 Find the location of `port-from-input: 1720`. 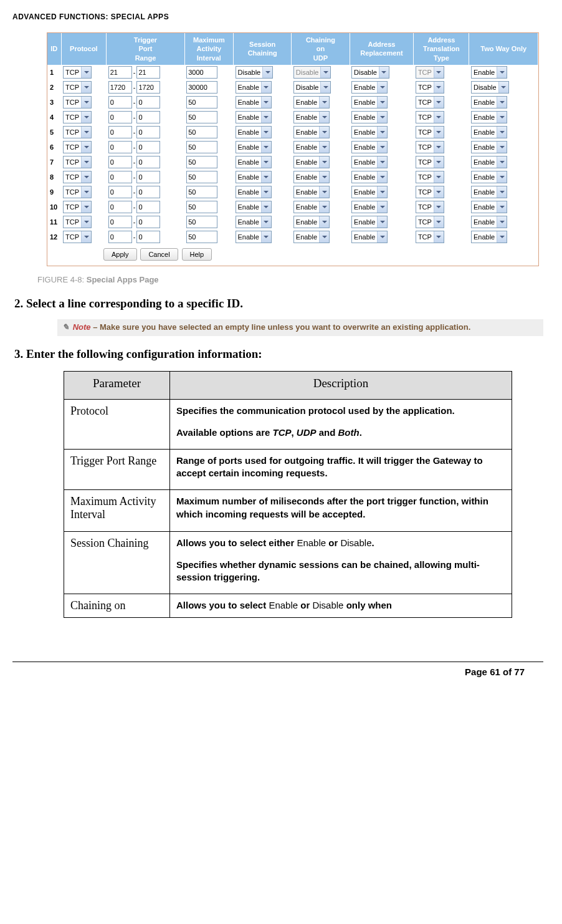

port-from-input: 1720 is located at coordinates (120, 87).